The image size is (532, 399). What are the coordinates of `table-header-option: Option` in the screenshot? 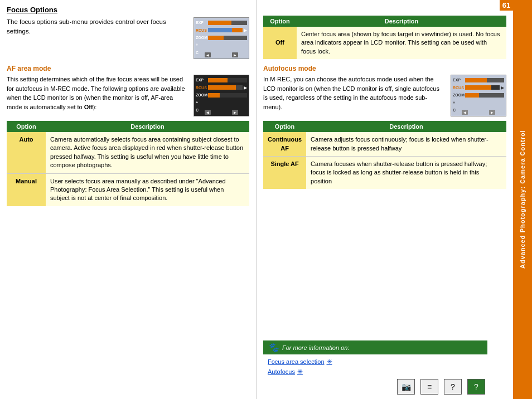 It's located at (26, 126).